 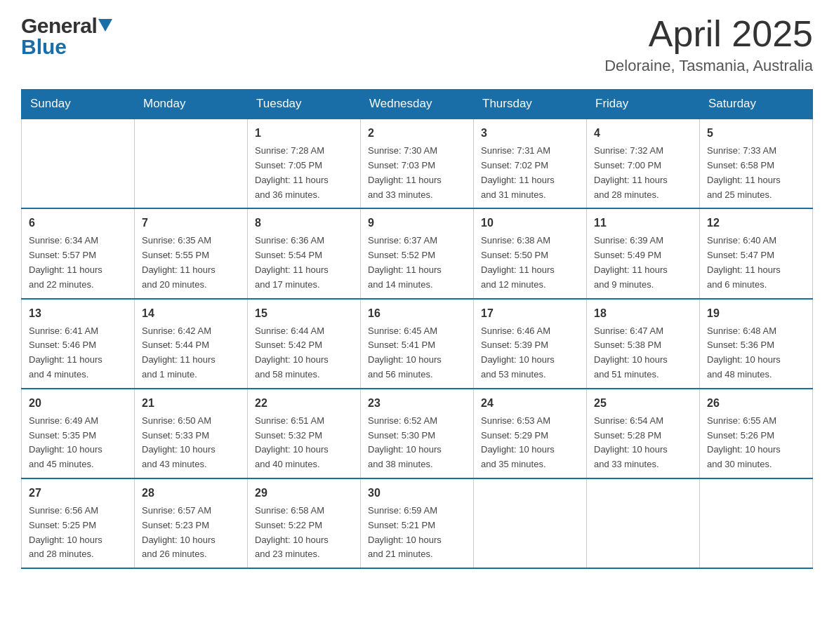 I want to click on calendar-cell: 24Sunrise: 6:53 AM Sunset: 5:29 PM Dayli…, so click(x=531, y=434).